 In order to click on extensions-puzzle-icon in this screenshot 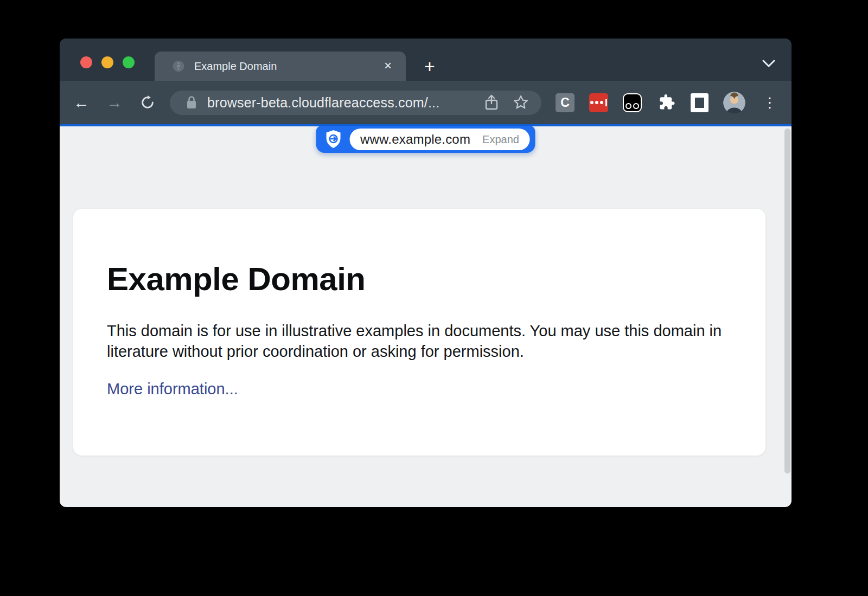, I will do `click(666, 102)`.